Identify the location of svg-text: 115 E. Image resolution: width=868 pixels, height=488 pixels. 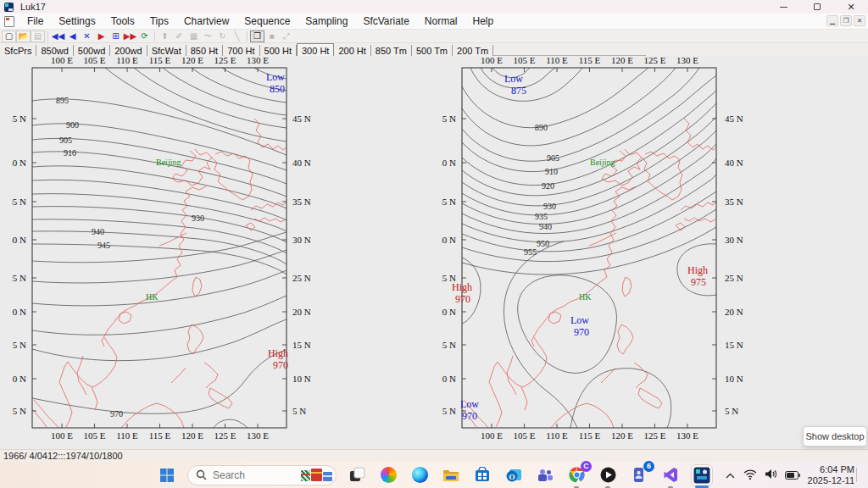
(590, 435).